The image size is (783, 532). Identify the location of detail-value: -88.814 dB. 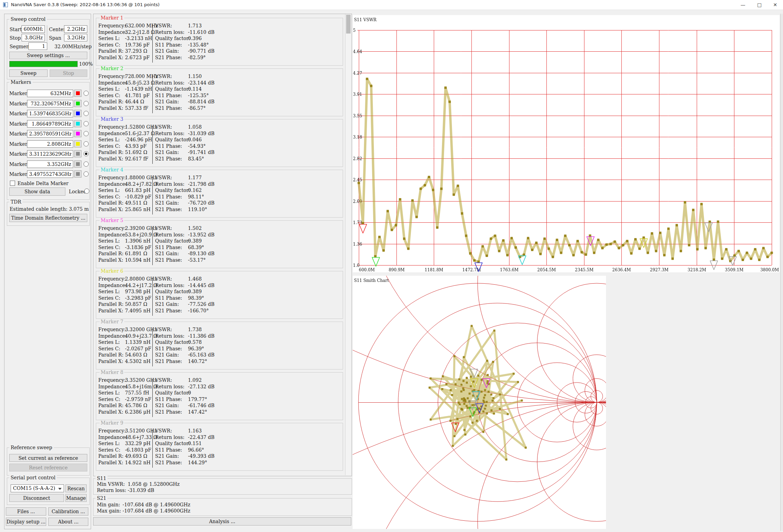
(201, 102).